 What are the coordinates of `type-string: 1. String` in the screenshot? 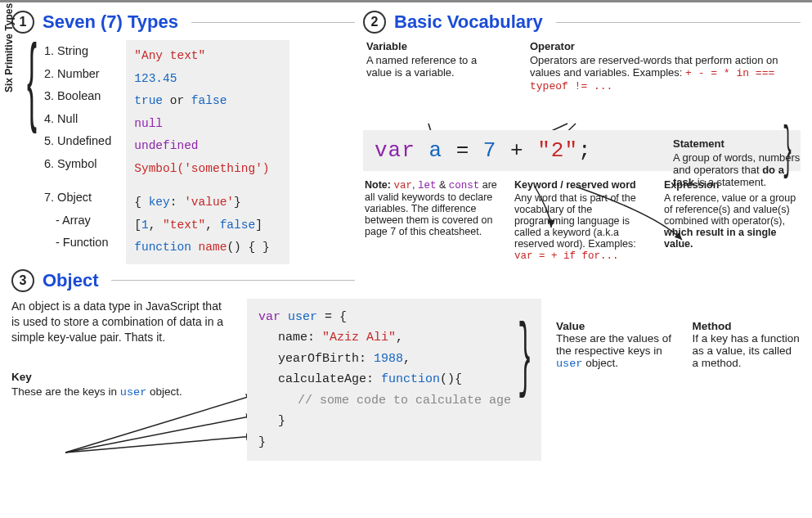 It's located at (78, 52).